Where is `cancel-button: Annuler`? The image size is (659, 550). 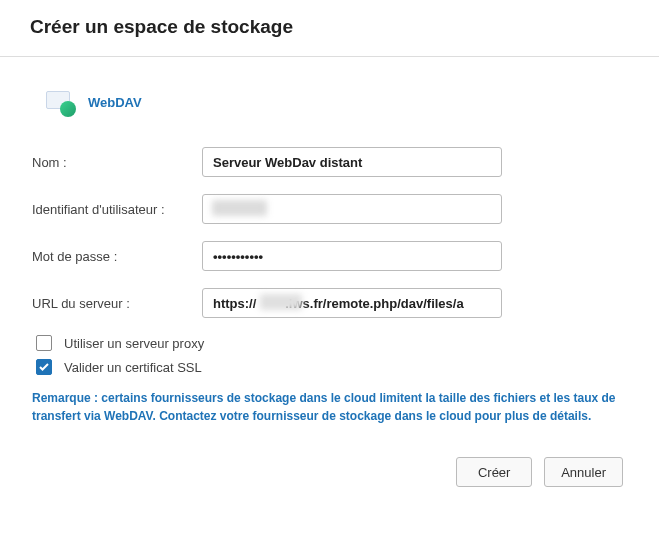 cancel-button: Annuler is located at coordinates (584, 472).